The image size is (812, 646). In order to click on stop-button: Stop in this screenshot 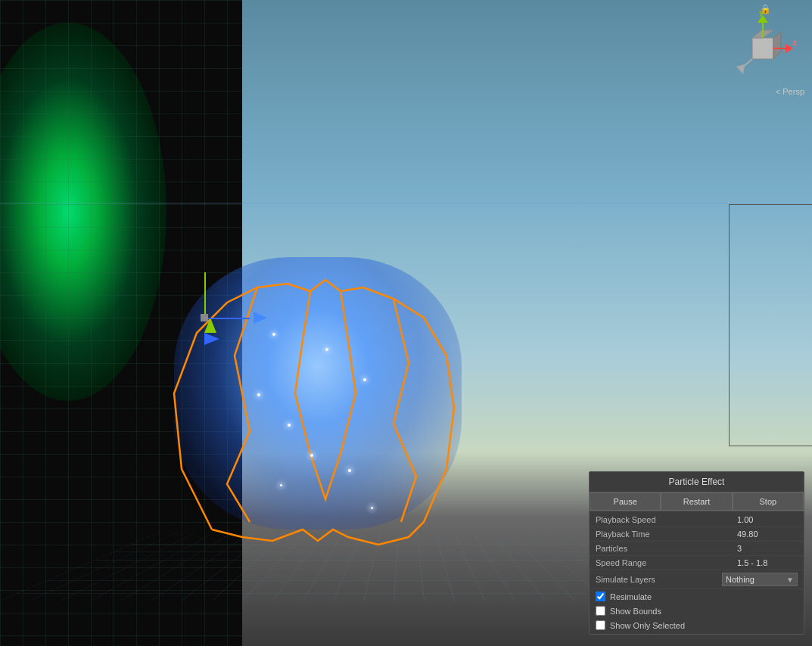, I will do `click(768, 502)`.